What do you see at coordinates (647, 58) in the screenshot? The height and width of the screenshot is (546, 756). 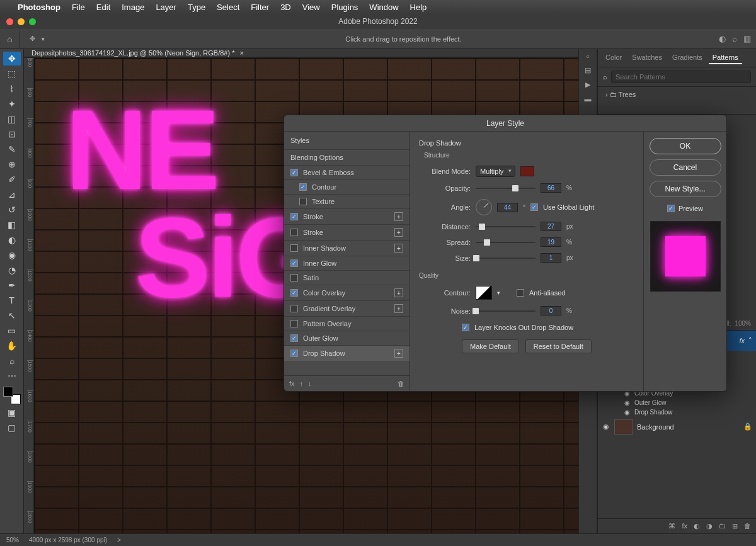 I see `tab-swatches: Swatches` at bounding box center [647, 58].